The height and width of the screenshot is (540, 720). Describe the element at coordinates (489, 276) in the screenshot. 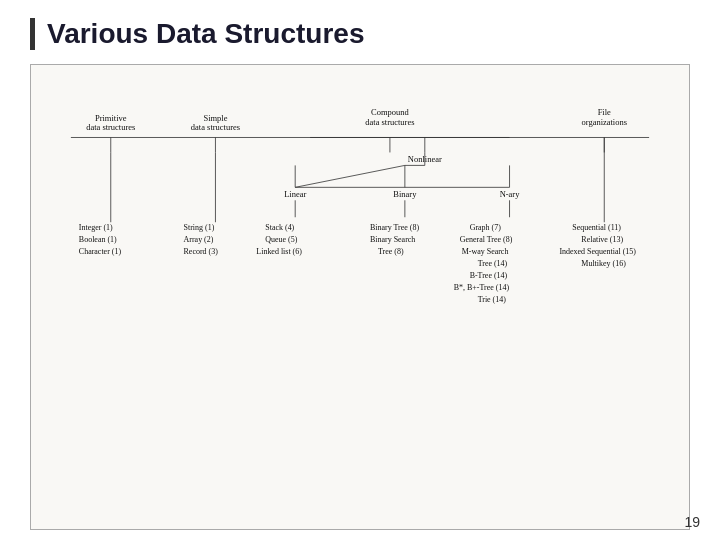

I see `svg-text: B-Tree (14)` at that location.